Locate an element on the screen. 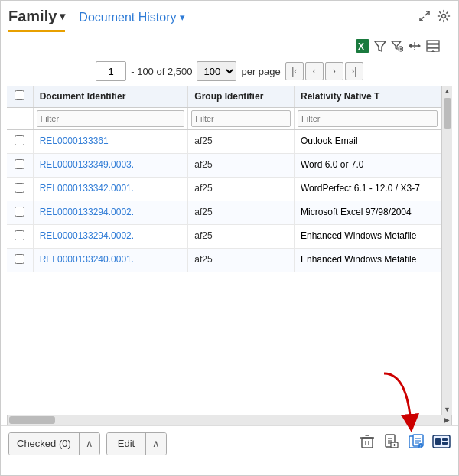 The width and height of the screenshot is (459, 476). hscroll-right-arrow: ▶ is located at coordinates (447, 419).